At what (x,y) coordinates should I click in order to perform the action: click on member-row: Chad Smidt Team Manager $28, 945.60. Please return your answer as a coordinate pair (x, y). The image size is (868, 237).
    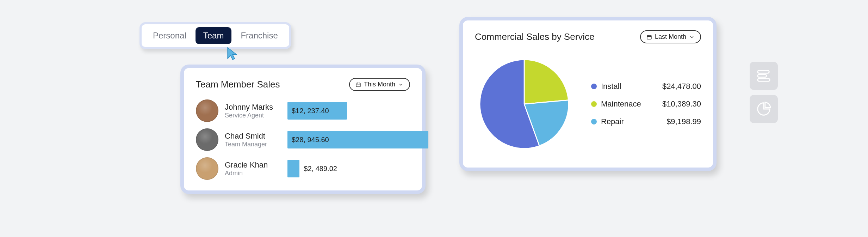
    Looking at the image, I should click on (303, 141).